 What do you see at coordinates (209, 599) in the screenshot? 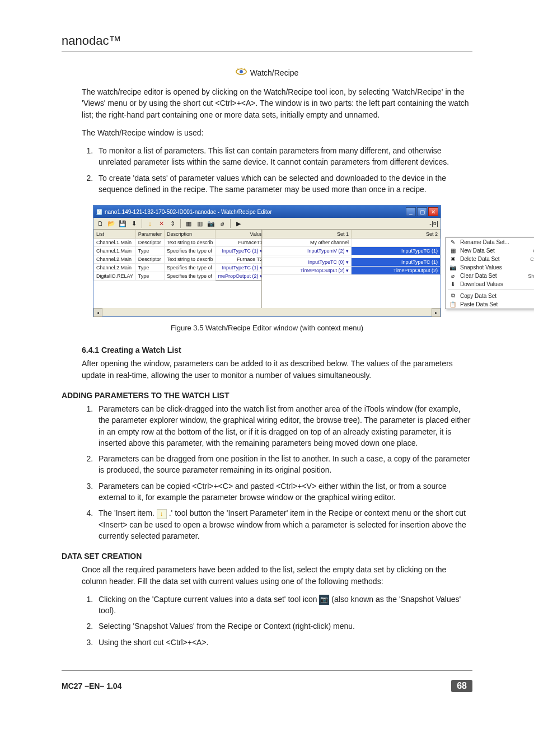
I see `dataset-item-1-pre: Clicking on the 'Capture current values …` at bounding box center [209, 599].